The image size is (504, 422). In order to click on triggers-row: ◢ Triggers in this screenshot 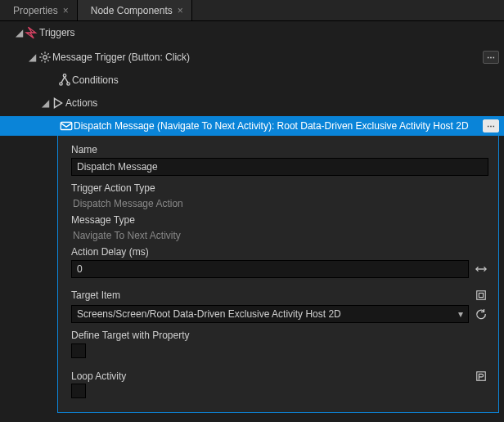, I will do `click(252, 33)`.